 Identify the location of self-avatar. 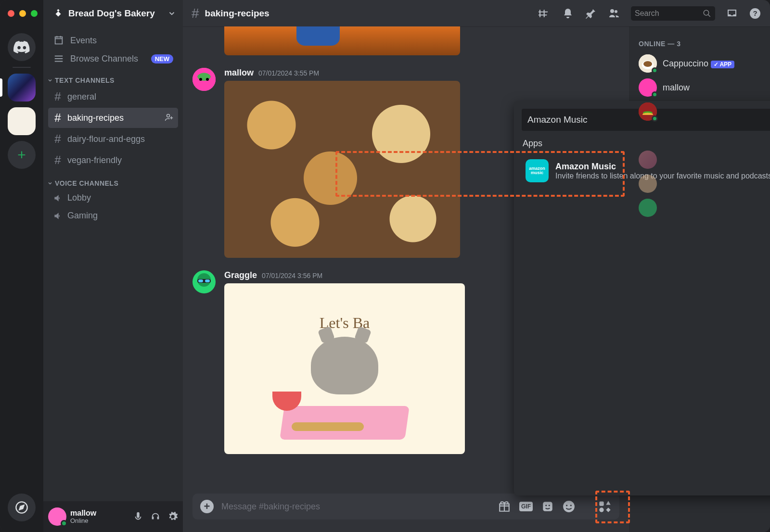
(57, 517).